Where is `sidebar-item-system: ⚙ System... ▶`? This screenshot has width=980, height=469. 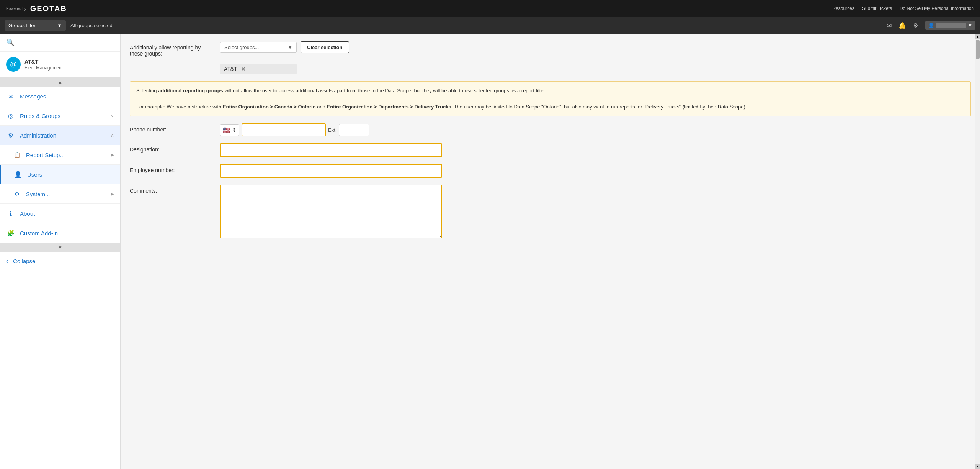
sidebar-item-system: ⚙ System... ▶ is located at coordinates (60, 194).